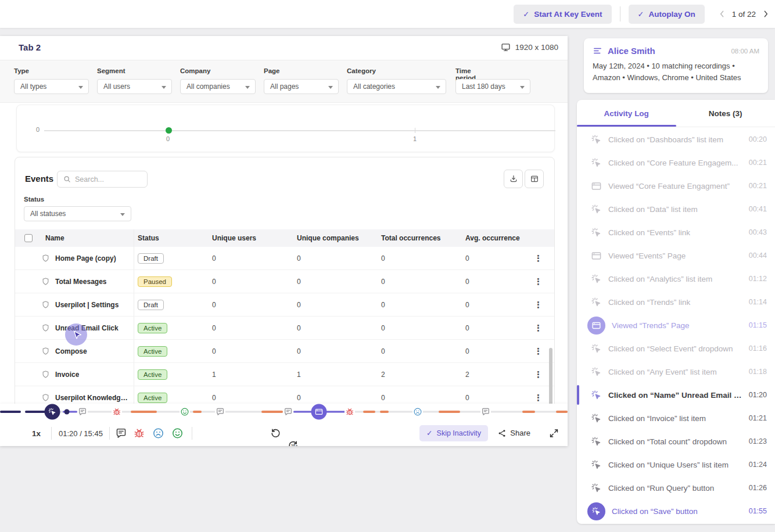 This screenshot has width=775, height=532. What do you see at coordinates (81, 433) in the screenshot?
I see `playback-time: 01:20 / 15:45` at bounding box center [81, 433].